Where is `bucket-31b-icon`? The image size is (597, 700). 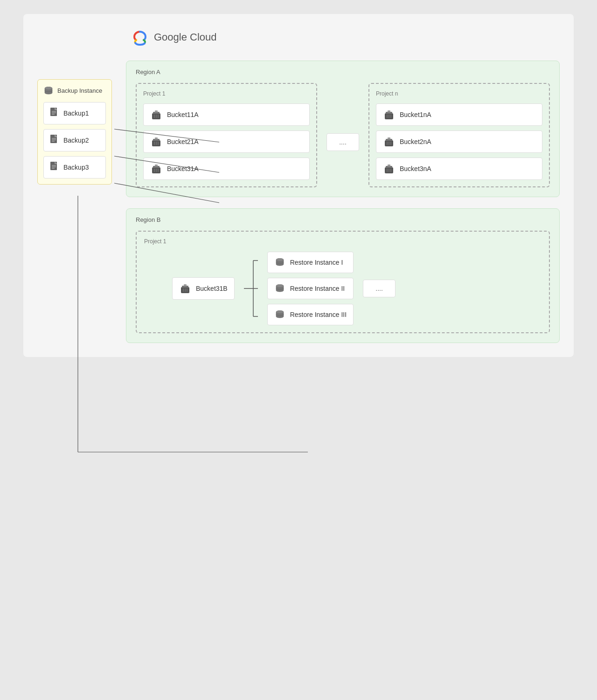 bucket-31b-icon is located at coordinates (185, 288).